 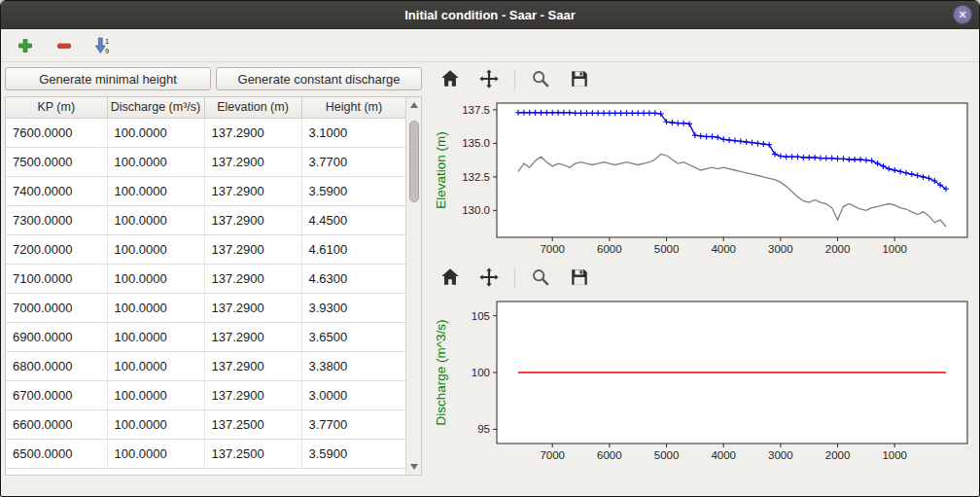 What do you see at coordinates (56, 278) in the screenshot?
I see `table-cell: 7100.0000` at bounding box center [56, 278].